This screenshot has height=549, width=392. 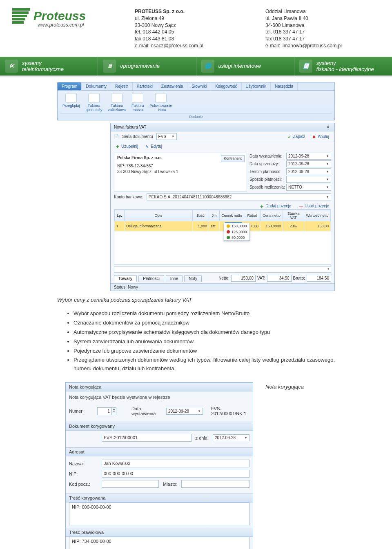 What do you see at coordinates (275, 278) in the screenshot?
I see `totals: Netto:150,00 VAT:34,50 Brutto:184,50` at bounding box center [275, 278].